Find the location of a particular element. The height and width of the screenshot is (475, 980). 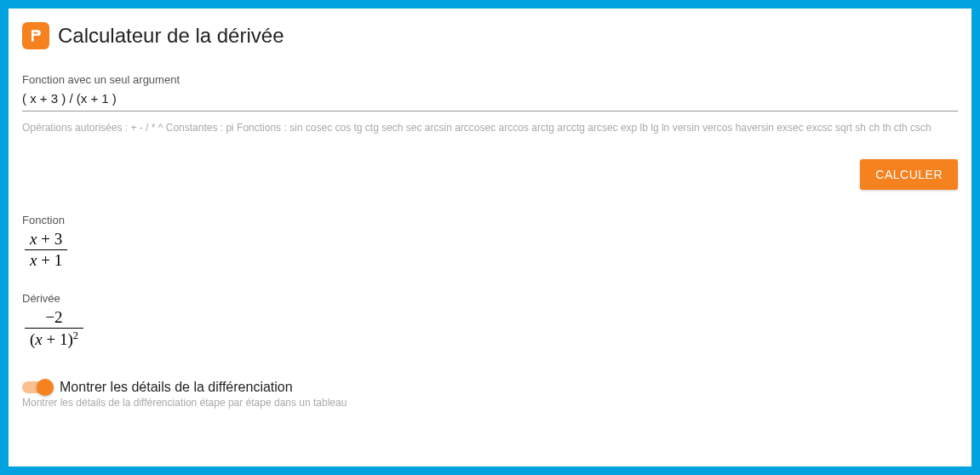

details-toggle-label: Montrer les détails de la différenciatio… is located at coordinates (176, 387).